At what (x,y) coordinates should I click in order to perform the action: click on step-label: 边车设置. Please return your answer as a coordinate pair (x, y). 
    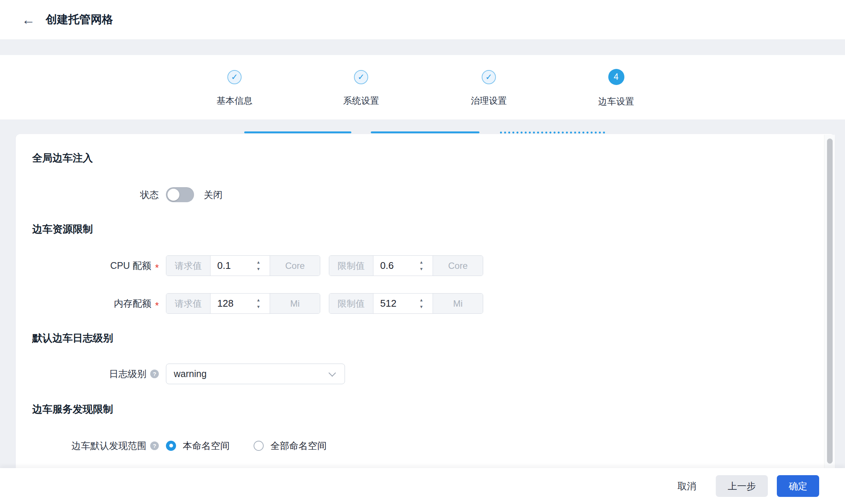
    Looking at the image, I should click on (616, 101).